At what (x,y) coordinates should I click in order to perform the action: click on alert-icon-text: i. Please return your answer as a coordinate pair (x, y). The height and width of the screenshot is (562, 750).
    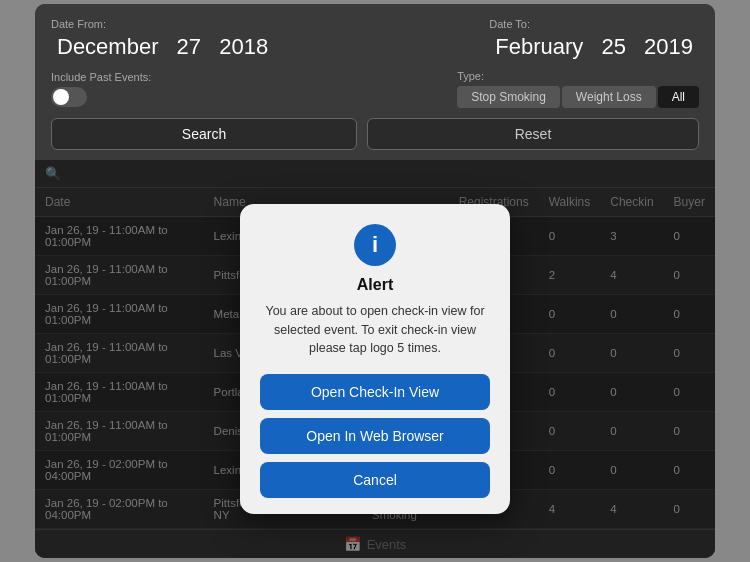
    Looking at the image, I should click on (375, 245).